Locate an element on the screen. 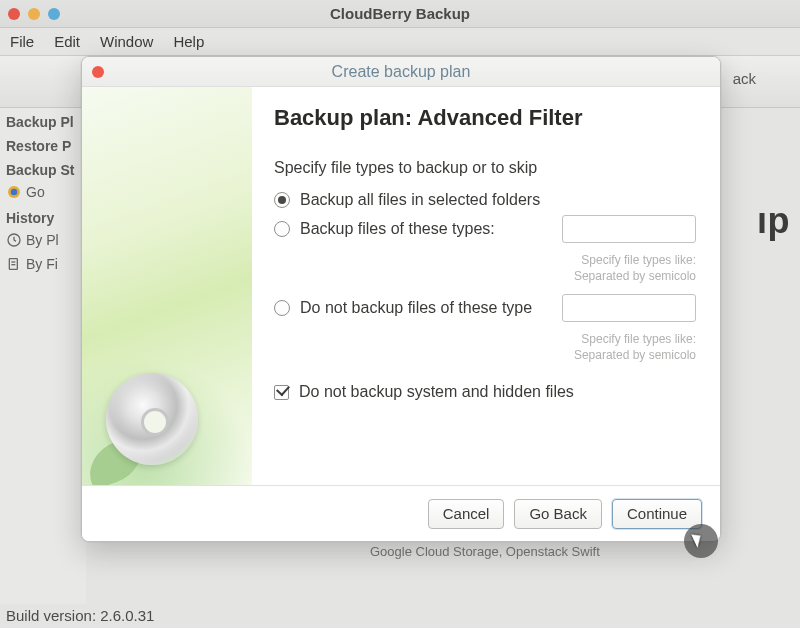 The height and width of the screenshot is (628, 800). dialog-close-icon is located at coordinates (98, 72).